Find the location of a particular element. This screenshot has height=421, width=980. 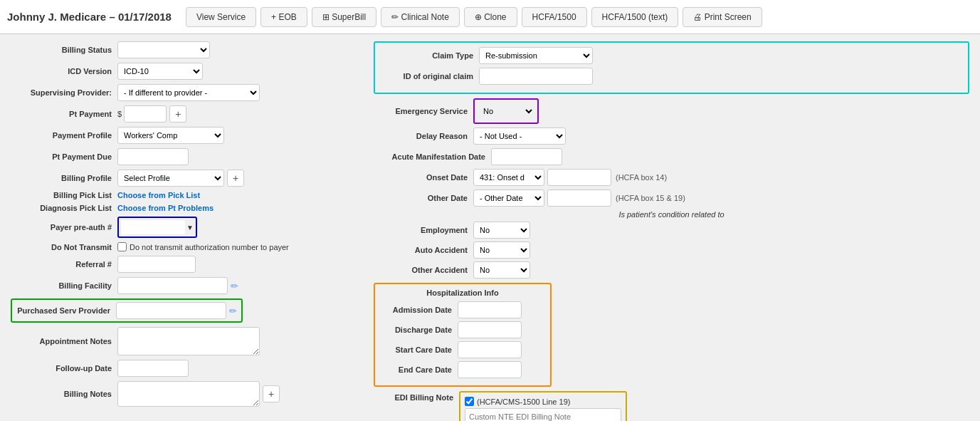

diagnosis-pick-list-button: Choose from Pt Problems is located at coordinates (165, 208).